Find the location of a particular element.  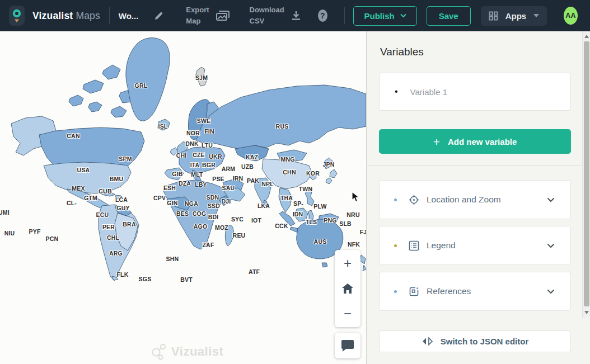

country-label: LBY is located at coordinates (201, 185).